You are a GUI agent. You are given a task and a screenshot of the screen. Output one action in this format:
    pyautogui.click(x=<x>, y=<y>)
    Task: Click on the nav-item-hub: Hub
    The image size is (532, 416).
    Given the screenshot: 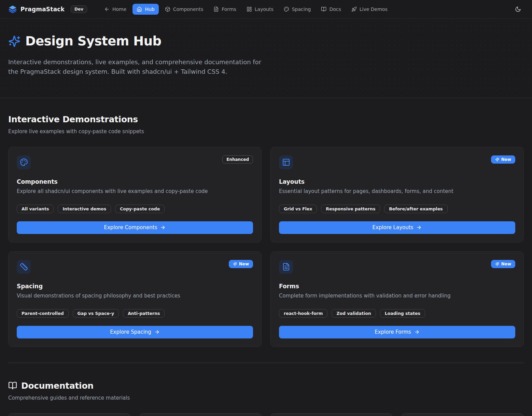 What is the action you would take?
    pyautogui.click(x=145, y=9)
    